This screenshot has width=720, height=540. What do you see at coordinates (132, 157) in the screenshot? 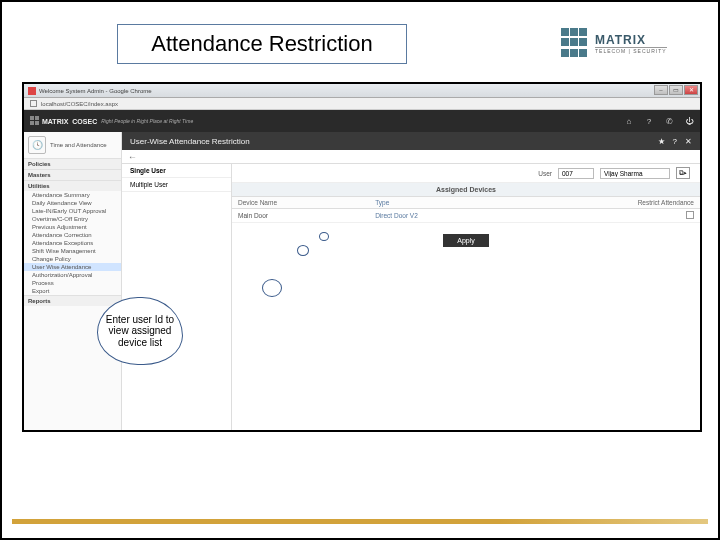
I see `back-arrow-icon: ←` at bounding box center [132, 157].